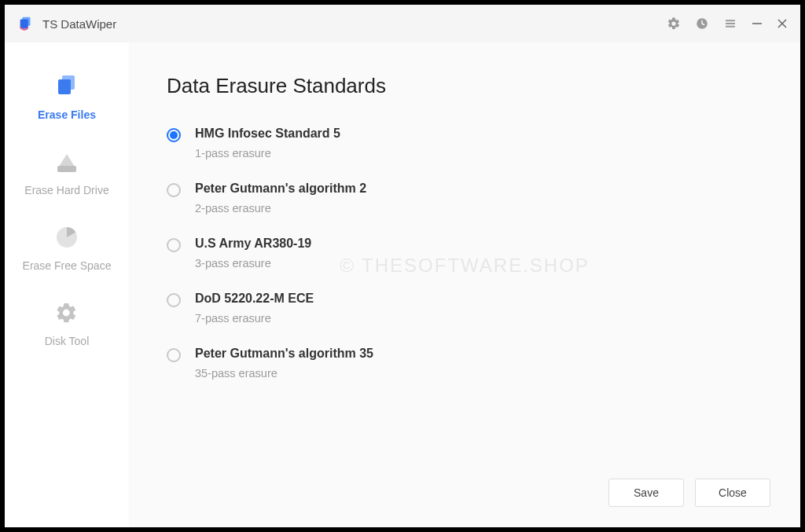 The height and width of the screenshot is (532, 805). Describe the element at coordinates (67, 284) in the screenshot. I see `sidebar: Erase Files Erase Hard Drive` at that location.